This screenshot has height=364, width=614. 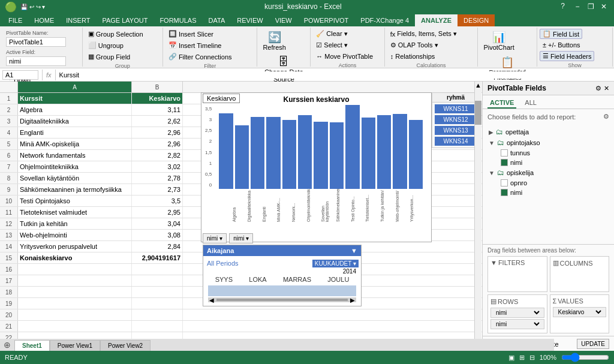 What do you see at coordinates (36, 61) in the screenshot?
I see `active-field-input` at bounding box center [36, 61].